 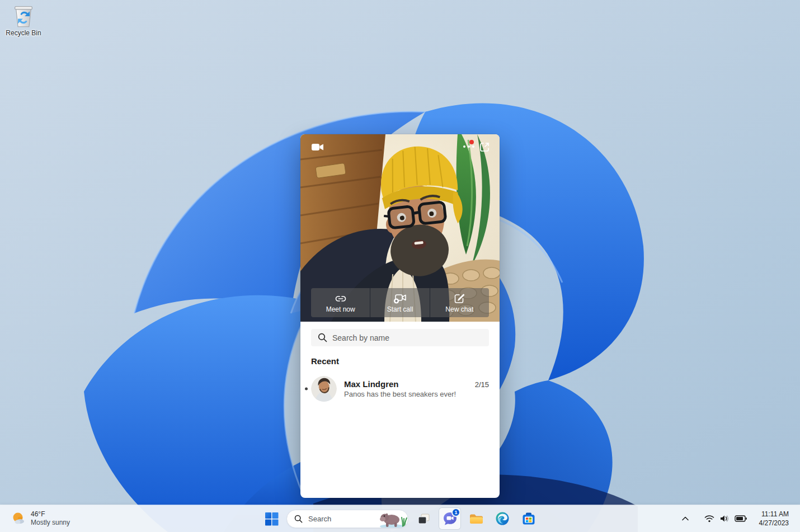 What do you see at coordinates (23, 16) in the screenshot?
I see `recycle-bin-icon` at bounding box center [23, 16].